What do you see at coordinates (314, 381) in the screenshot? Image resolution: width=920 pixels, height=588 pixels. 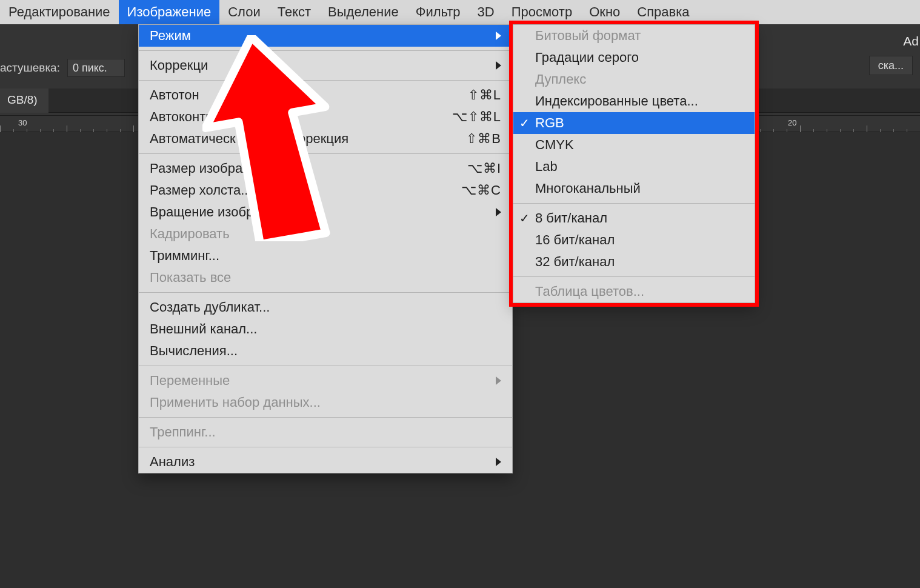 I see `menu-item-label: Переменные` at bounding box center [314, 381].